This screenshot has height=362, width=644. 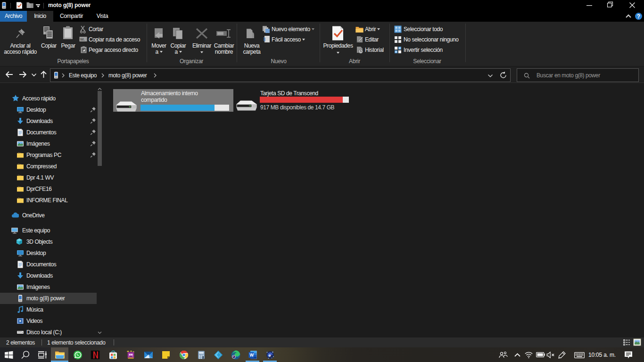 I want to click on svg-text: e, so click(x=270, y=355).